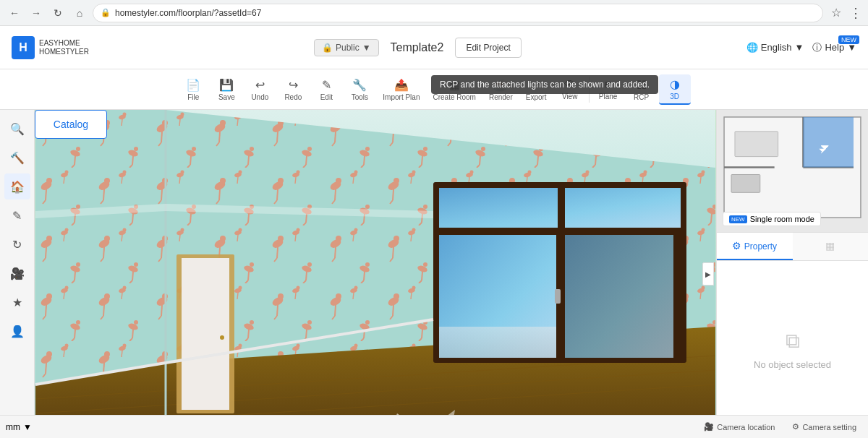  What do you see at coordinates (294, 85) in the screenshot?
I see `redo-icon: ↪` at bounding box center [294, 85].